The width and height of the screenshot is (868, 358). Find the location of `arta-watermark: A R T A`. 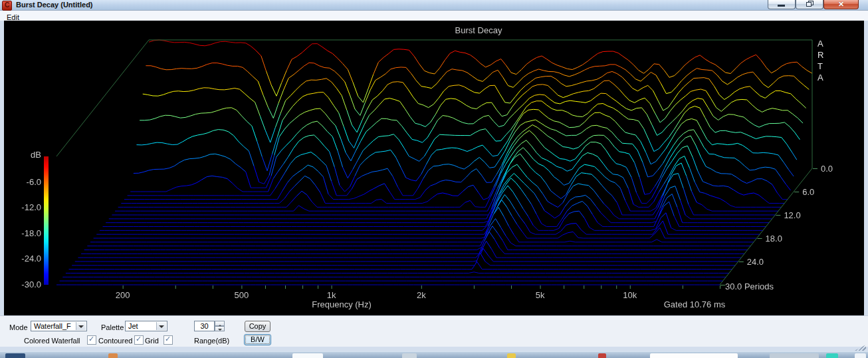

arta-watermark: A R T A is located at coordinates (820, 61).